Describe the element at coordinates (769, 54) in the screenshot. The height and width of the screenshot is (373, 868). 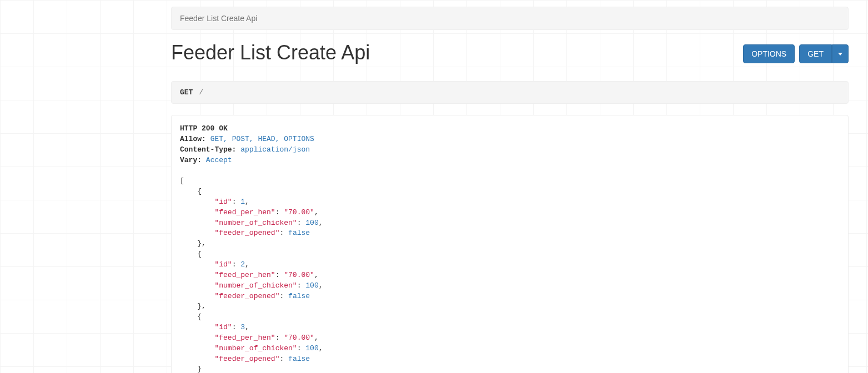
I see `options-button: OPTIONS` at that location.